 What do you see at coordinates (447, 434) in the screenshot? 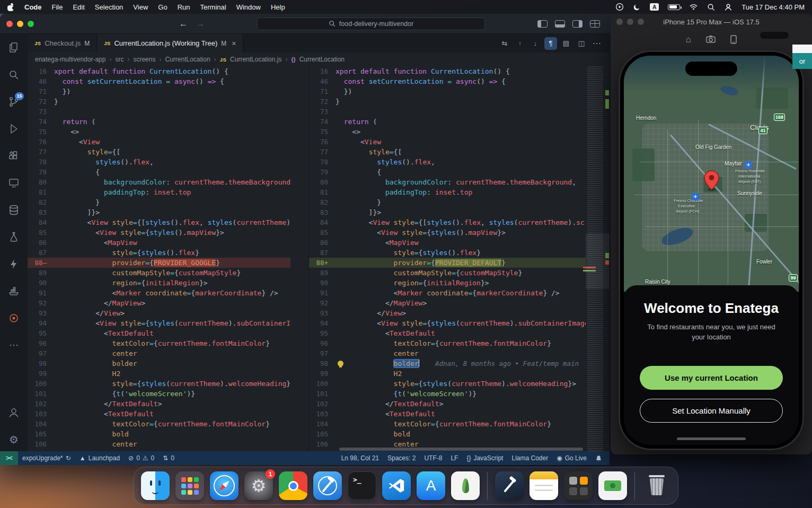
I see `code-line-105: 105 bold` at bounding box center [447, 434].